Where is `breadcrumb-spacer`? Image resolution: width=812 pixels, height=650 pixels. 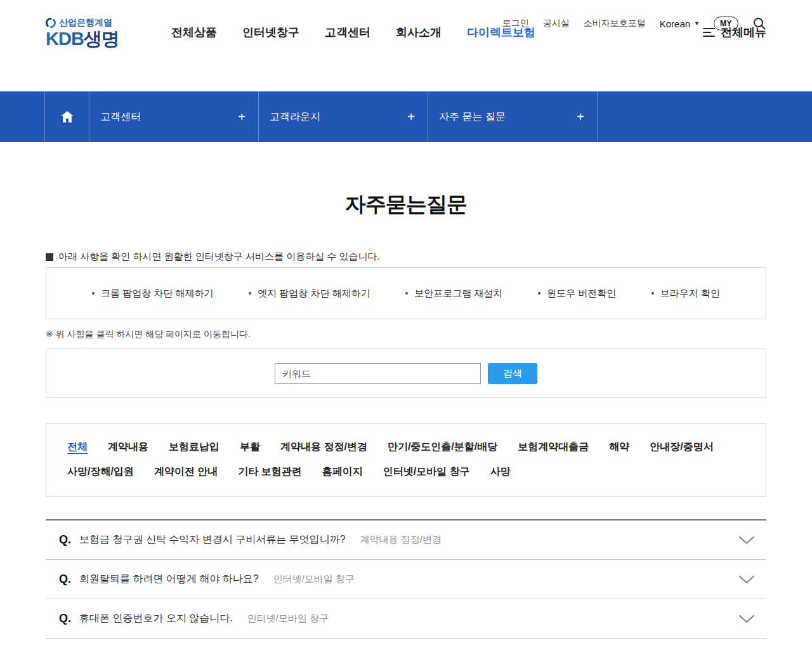 breadcrumb-spacer is located at coordinates (22, 117).